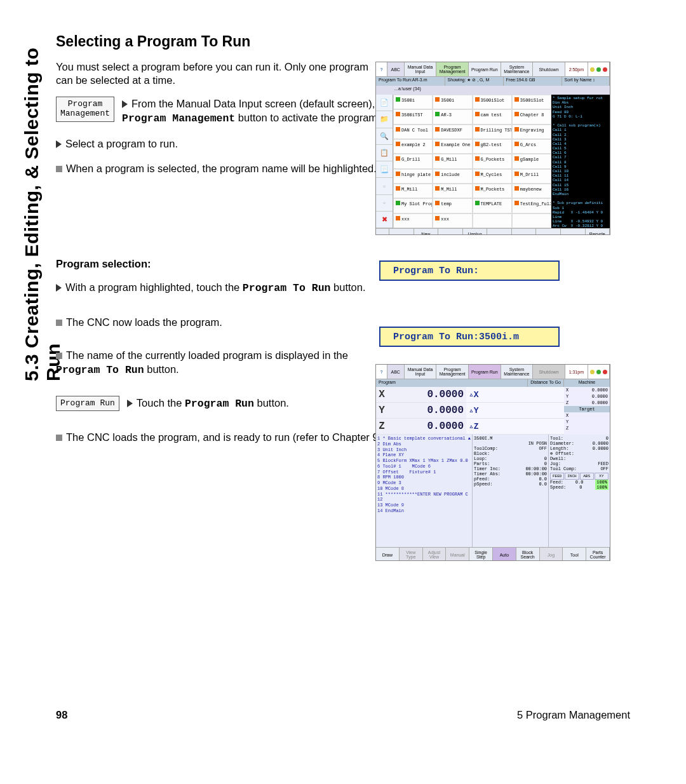 Image resolution: width=686 pixels, height=784 pixels. I want to click on step-touch-program-run: Touch the Program Run button., so click(208, 403).